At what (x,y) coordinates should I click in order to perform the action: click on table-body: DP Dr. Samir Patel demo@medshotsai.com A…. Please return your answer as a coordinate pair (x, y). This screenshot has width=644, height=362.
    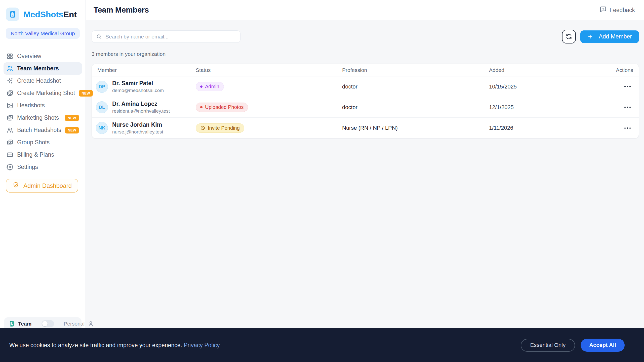
    Looking at the image, I should click on (365, 107).